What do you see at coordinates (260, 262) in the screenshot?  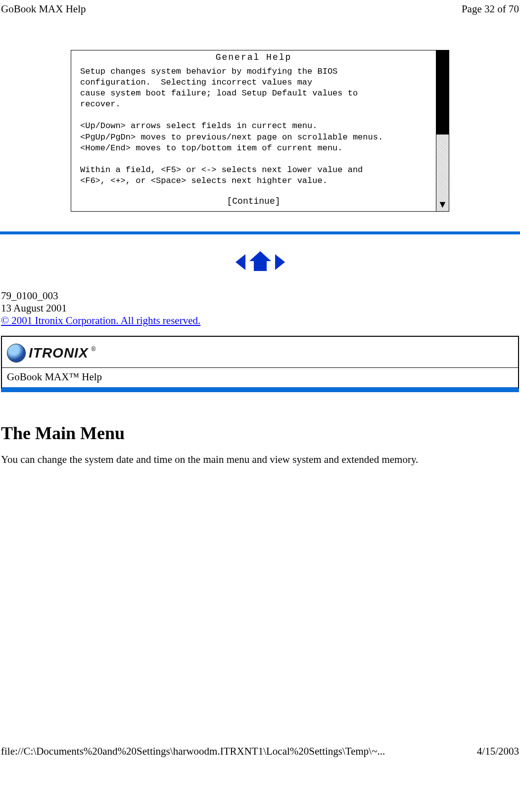 I see `nav-row` at bounding box center [260, 262].